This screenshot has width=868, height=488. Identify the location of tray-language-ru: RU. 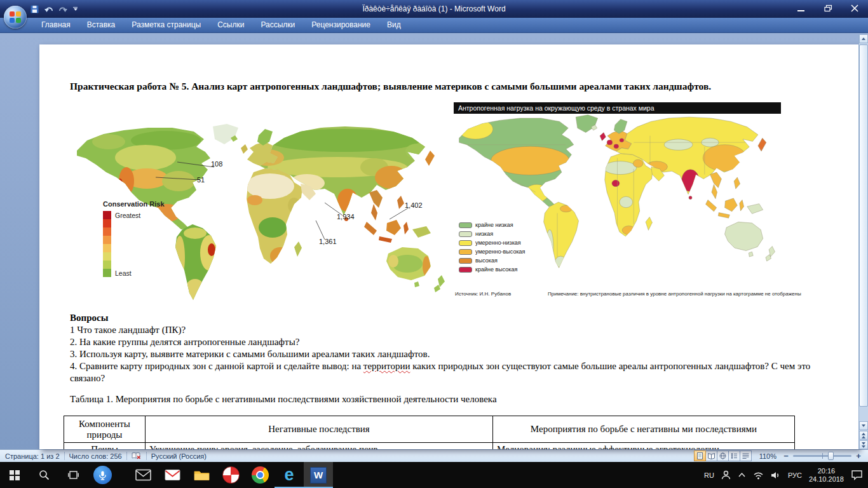
(709, 475).